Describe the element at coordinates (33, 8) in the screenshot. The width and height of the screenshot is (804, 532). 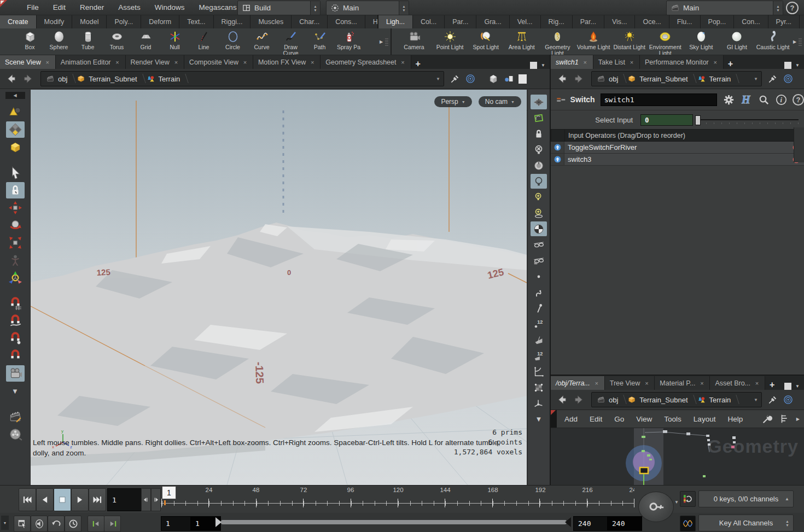
I see `menu-item: File` at that location.